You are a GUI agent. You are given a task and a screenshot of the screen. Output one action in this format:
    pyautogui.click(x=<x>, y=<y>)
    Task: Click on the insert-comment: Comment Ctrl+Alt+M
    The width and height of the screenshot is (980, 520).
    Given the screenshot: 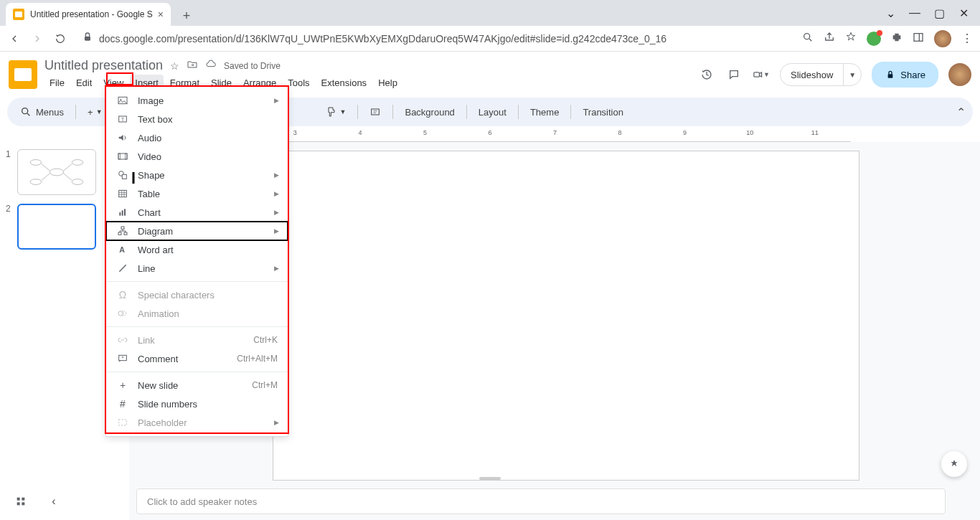 What is the action you would take?
    pyautogui.click(x=197, y=359)
    